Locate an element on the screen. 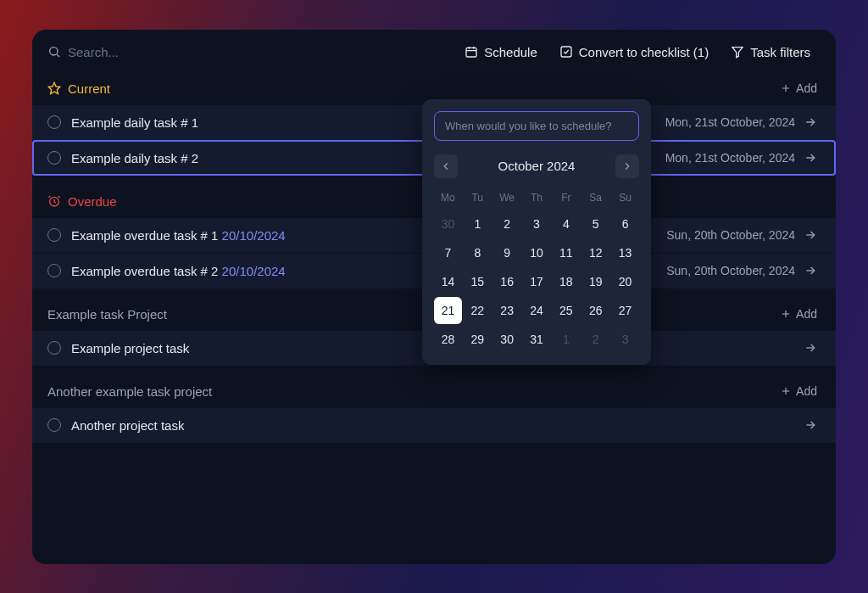 Image resolution: width=868 pixels, height=593 pixels. calendar-header: October 2024 is located at coordinates (537, 166).